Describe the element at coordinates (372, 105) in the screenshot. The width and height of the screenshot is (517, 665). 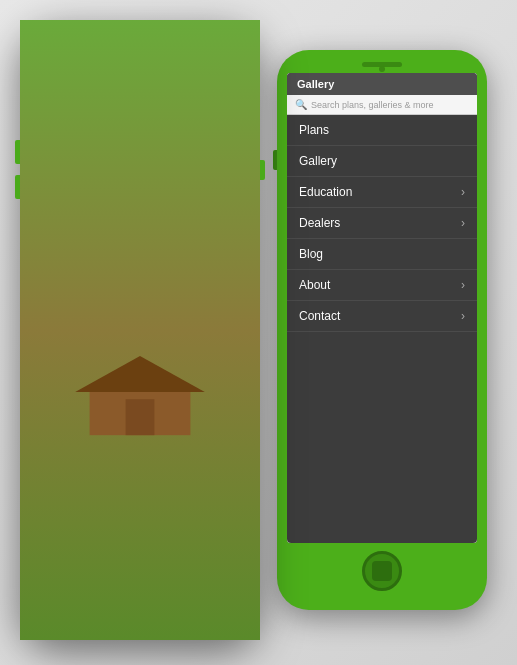
I see `search-placeholder: Search plans, galleries & more` at that location.